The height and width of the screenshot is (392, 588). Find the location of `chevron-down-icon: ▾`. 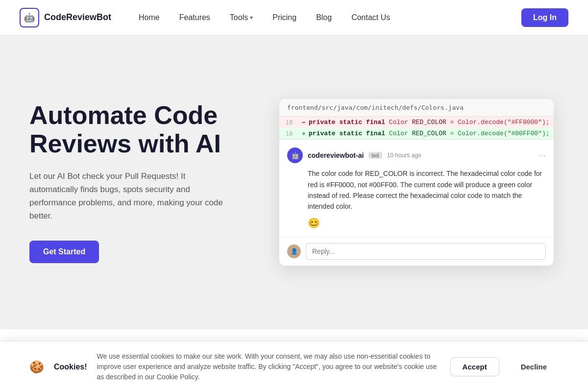

chevron-down-icon: ▾ is located at coordinates (251, 18).